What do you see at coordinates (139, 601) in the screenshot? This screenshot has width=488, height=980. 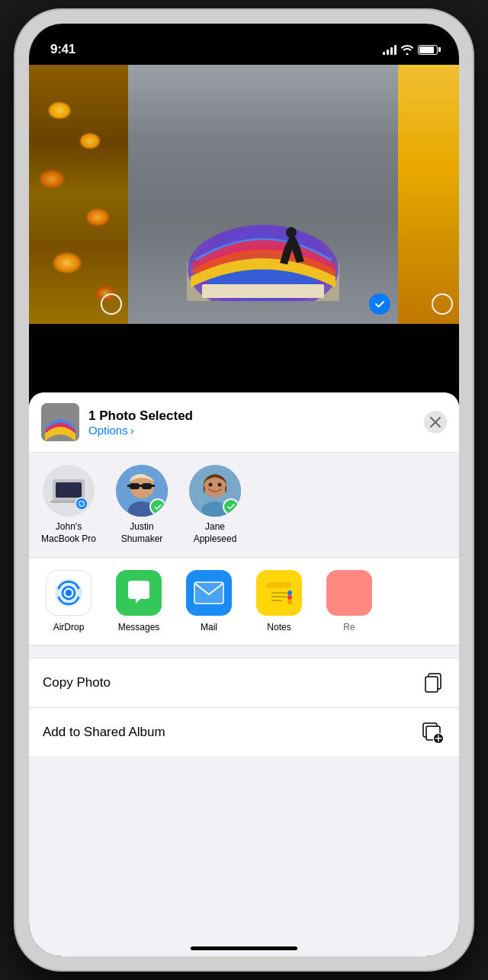 I see `app-messages: Messages` at bounding box center [139, 601].